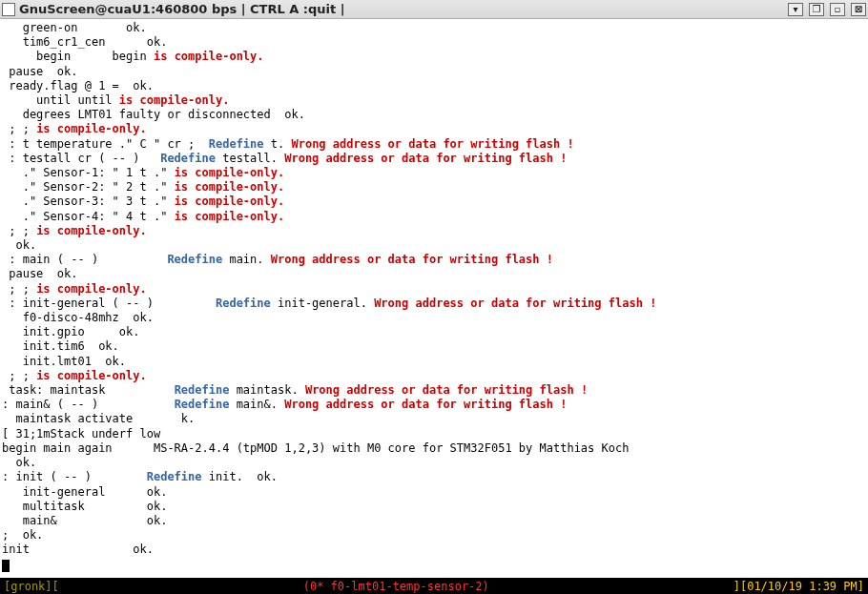 The height and width of the screenshot is (594, 868). What do you see at coordinates (88, 390) in the screenshot?
I see `terminal-text-segment: task: maintask` at bounding box center [88, 390].